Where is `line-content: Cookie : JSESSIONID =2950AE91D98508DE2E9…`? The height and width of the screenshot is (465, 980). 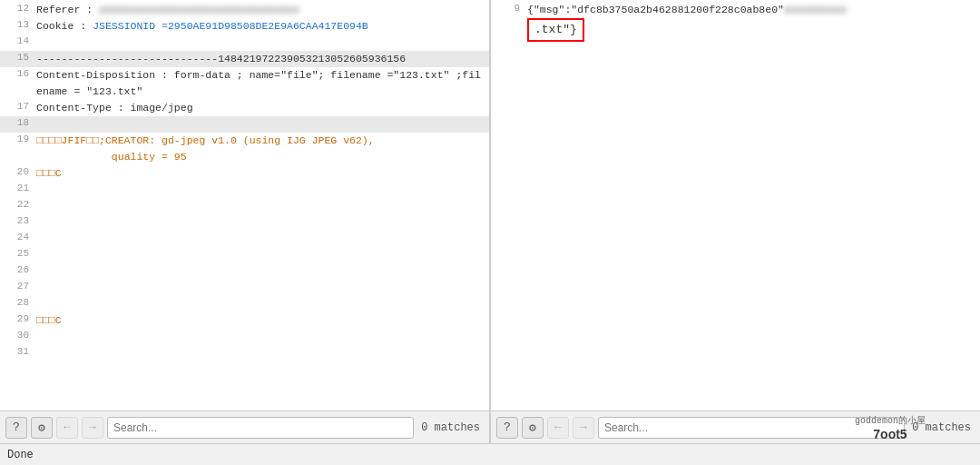
line-content: Cookie : JSESSIONID =2950AE91D98508DE2E9… is located at coordinates (261, 26).